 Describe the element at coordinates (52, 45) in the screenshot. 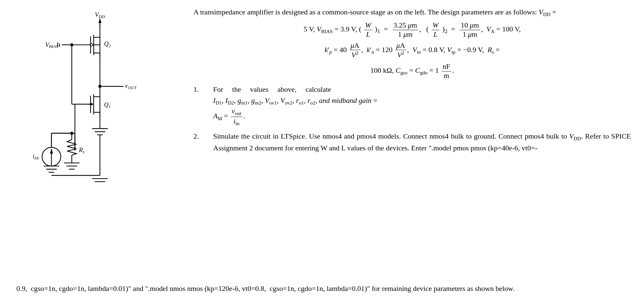

I see `vbias-label: VBIAS` at that location.